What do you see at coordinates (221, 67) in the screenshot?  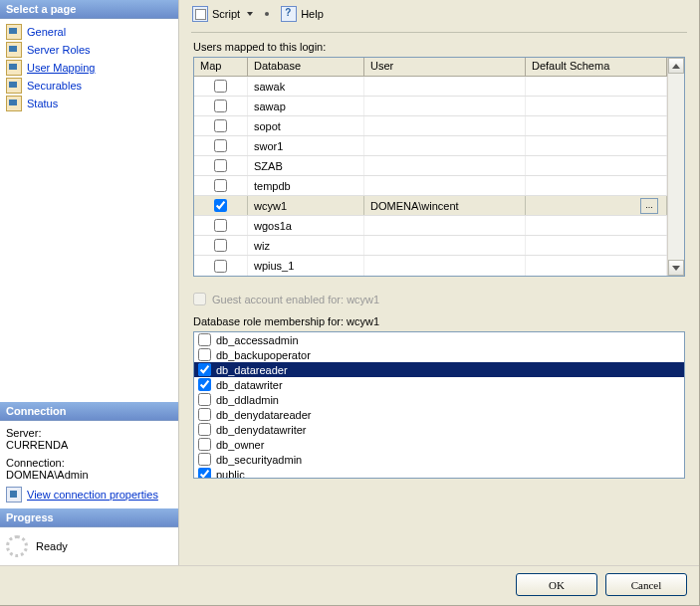 I see `col-map: Map` at bounding box center [221, 67].